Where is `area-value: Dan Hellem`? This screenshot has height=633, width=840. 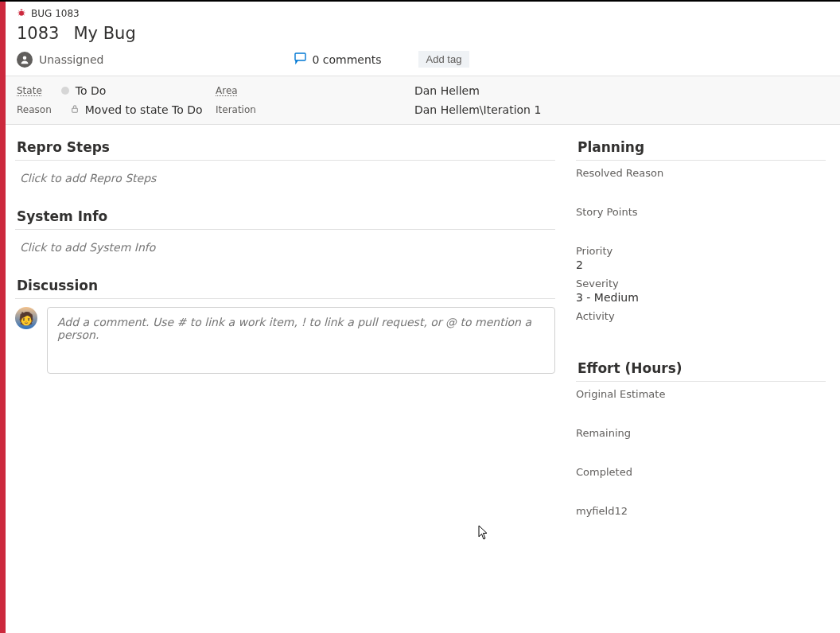
area-value: Dan Hellem is located at coordinates (447, 91).